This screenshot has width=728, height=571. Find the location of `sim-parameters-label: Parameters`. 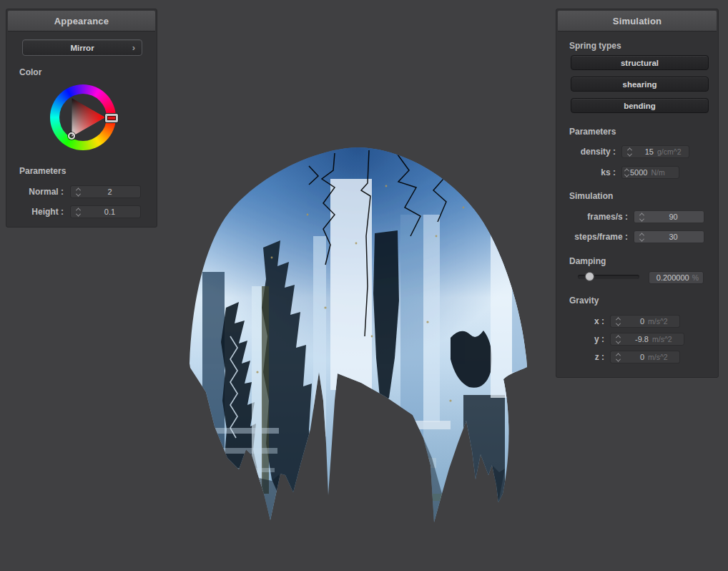

sim-parameters-label: Parameters is located at coordinates (592, 132).